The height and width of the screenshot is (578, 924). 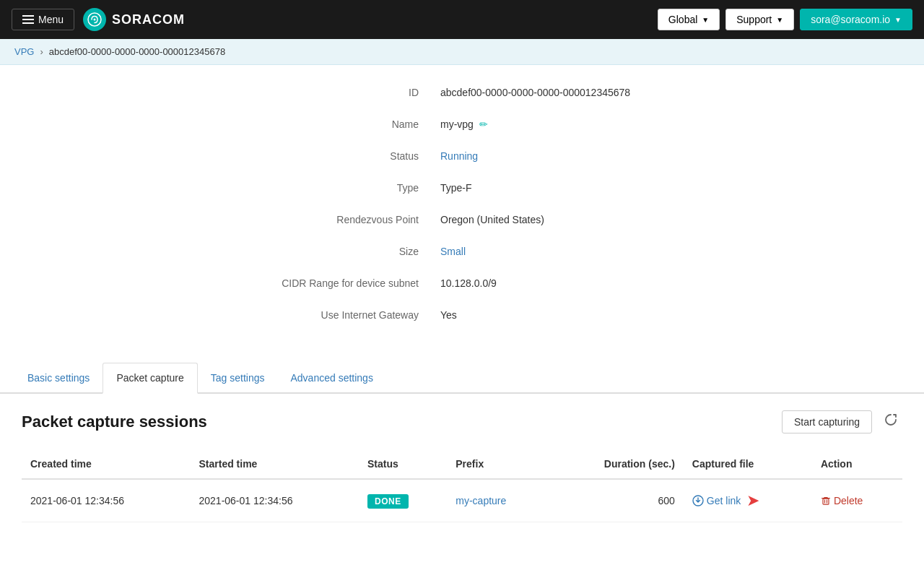 I want to click on id-value: abcdef00-0000-0000-0000-000012345678, so click(x=536, y=92).